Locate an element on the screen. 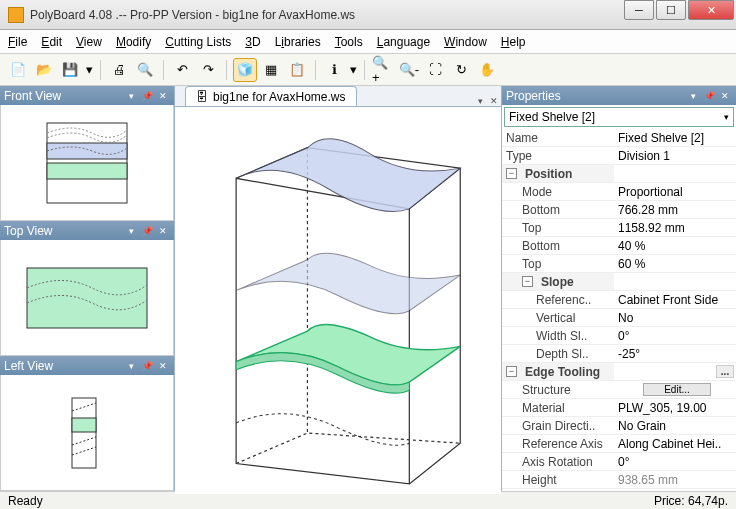 The image size is (736, 509). price-text: Price: 64,74p. is located at coordinates (691, 501).